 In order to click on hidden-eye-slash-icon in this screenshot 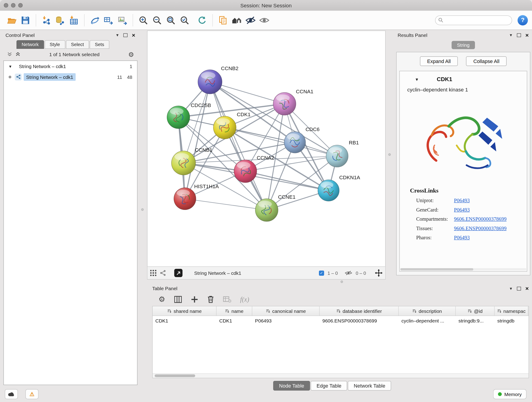, I will do `click(348, 273)`.